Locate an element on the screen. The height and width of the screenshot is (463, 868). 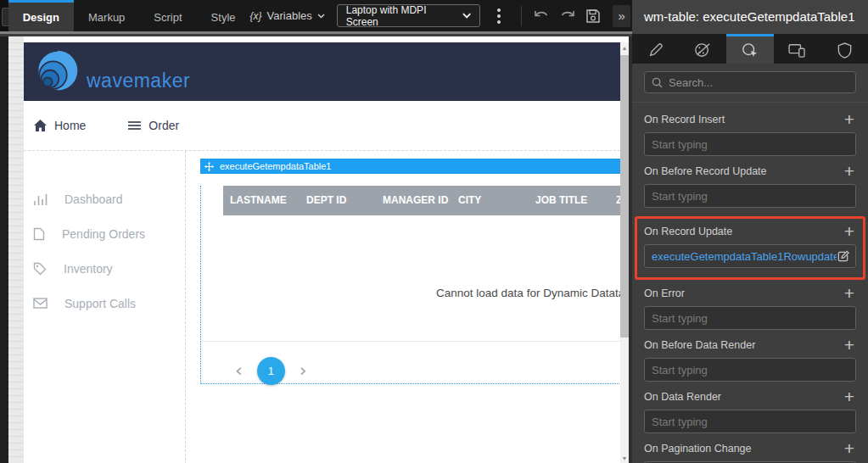
envelope-icon is located at coordinates (41, 304).